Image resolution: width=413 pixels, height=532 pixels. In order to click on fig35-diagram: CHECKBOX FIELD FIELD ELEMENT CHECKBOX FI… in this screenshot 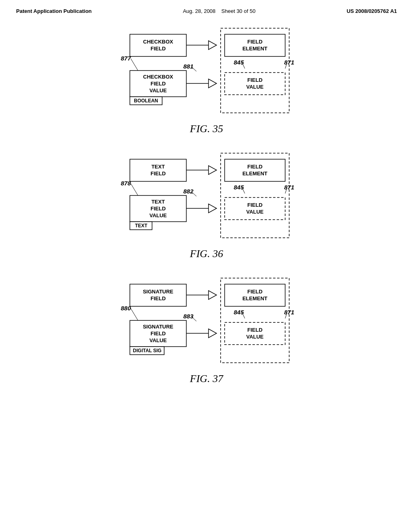, I will do `click(206, 73)`.